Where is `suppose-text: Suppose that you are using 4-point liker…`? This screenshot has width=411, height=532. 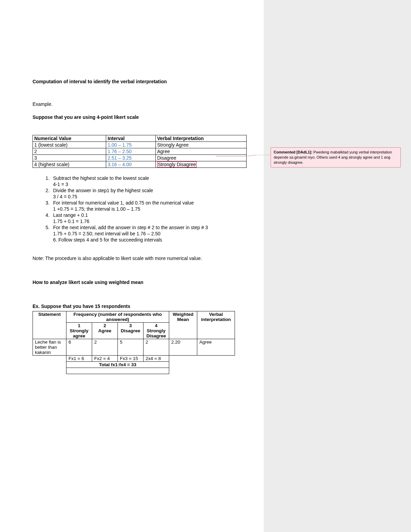 suppose-text: Suppose that you are using 4-point liker… is located at coordinates (148, 117).